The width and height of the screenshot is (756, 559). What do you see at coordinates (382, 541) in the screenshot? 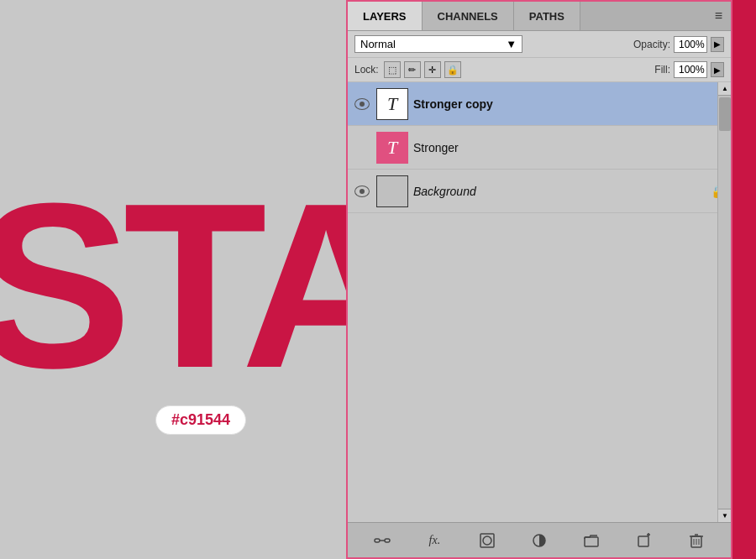
I see `link-icon` at bounding box center [382, 541].